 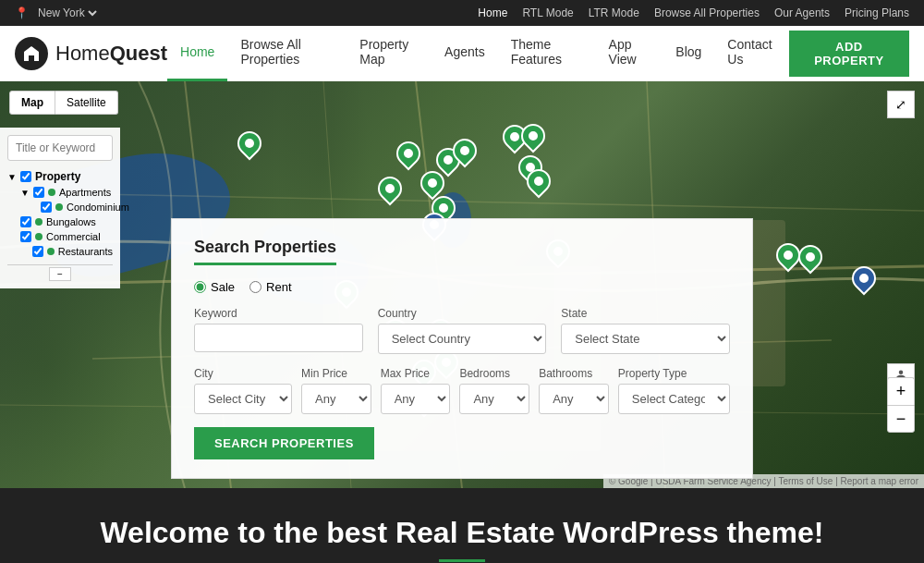 I want to click on min-price-group: Min Price Any, so click(x=336, y=390).